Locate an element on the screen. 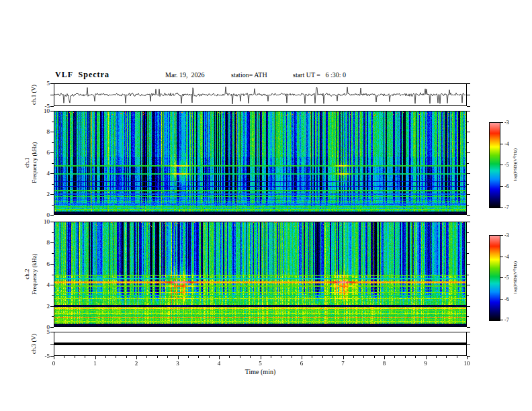 This screenshot has height=411, width=532. x-tick-label: 6 is located at coordinates (302, 363).